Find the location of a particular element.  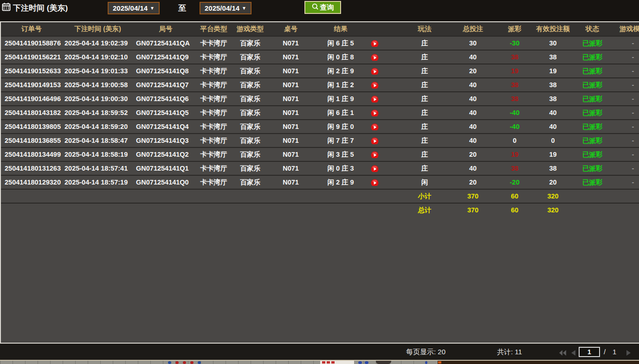

table-row: 250414180131263 2025-04-14 18:57:41 GN07… is located at coordinates (320, 168).